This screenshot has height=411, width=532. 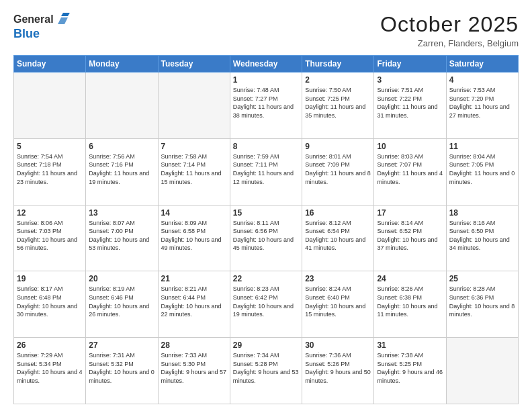 I want to click on day-info: Sunrise: 7:33 AMSunset: 5:30 PMDaylight:…, so click(x=194, y=368).